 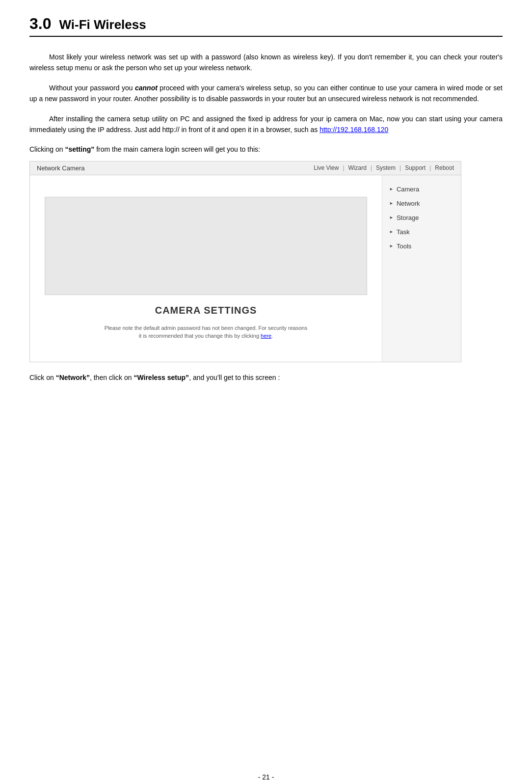 What do you see at coordinates (422, 218) in the screenshot?
I see `sidebar-item-storage: ► Storage` at bounding box center [422, 218].